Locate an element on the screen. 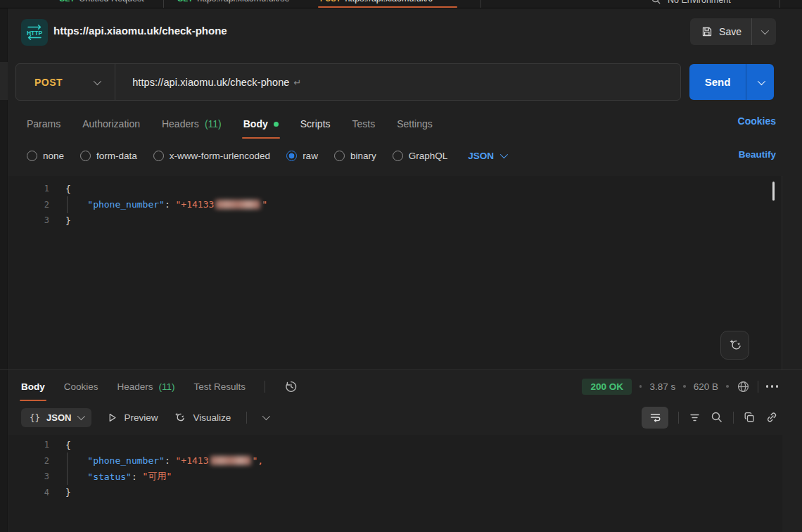 The width and height of the screenshot is (802, 532). play-icon is located at coordinates (113, 418).